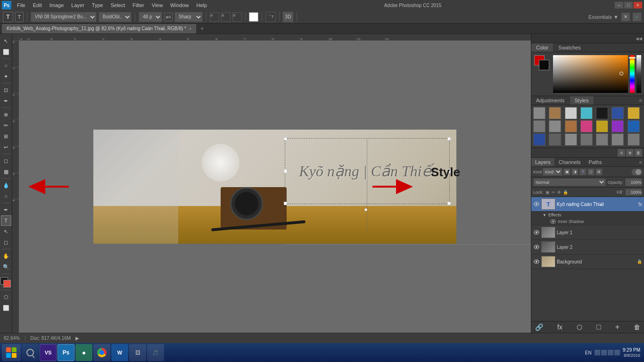  What do you see at coordinates (641, 162) in the screenshot?
I see `layers-panel-options: ≡` at bounding box center [641, 162].